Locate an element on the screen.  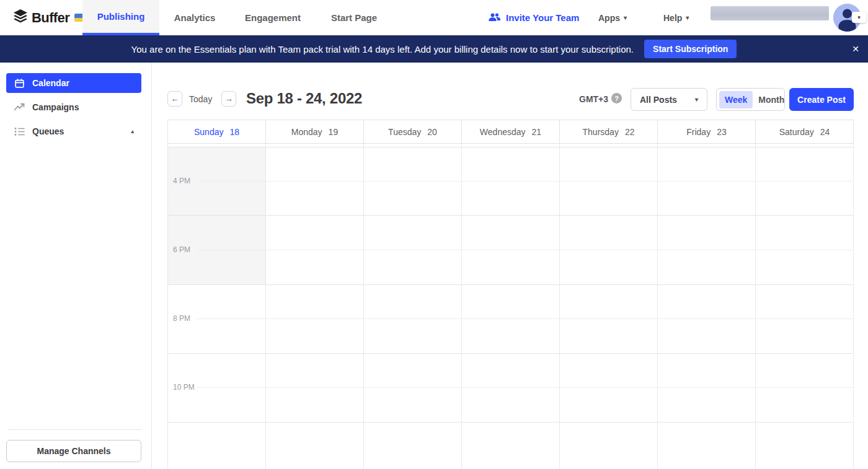
day-column-saturday is located at coordinates (805, 306).